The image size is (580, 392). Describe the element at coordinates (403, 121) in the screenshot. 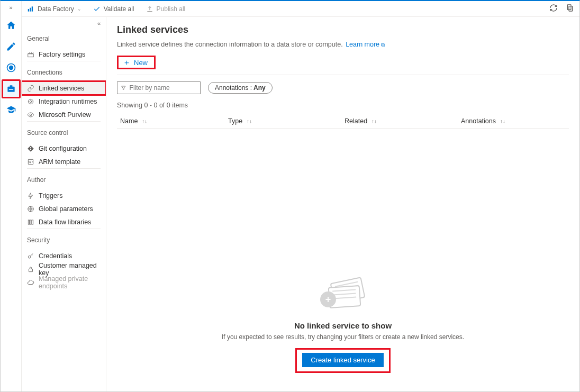

I see `col-related: Related↑↓` at that location.